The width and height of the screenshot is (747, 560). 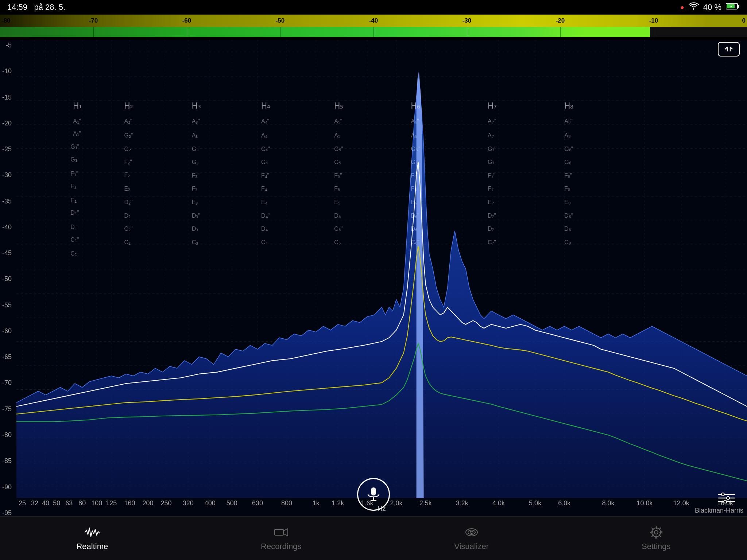 I want to click on y-label-neg55: -55, so click(x=7, y=305).